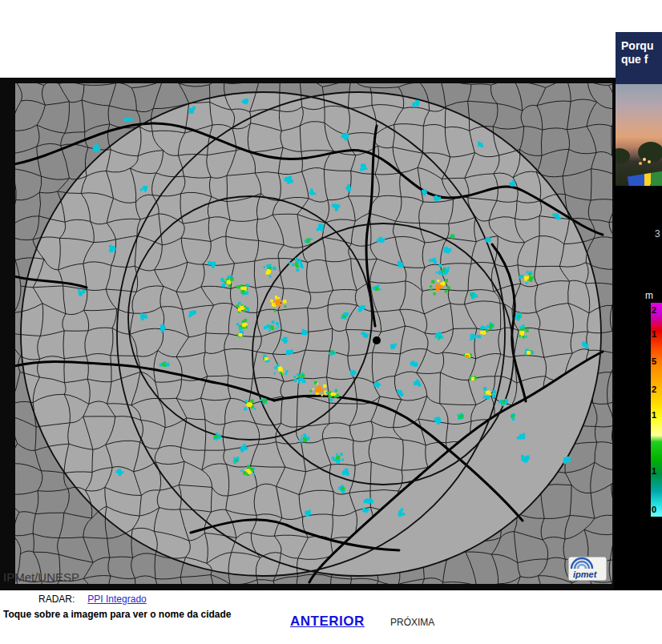 This screenshot has height=644, width=662. Describe the element at coordinates (117, 599) in the screenshot. I see `ppi-integrado-link: PPI Integrado` at that location.